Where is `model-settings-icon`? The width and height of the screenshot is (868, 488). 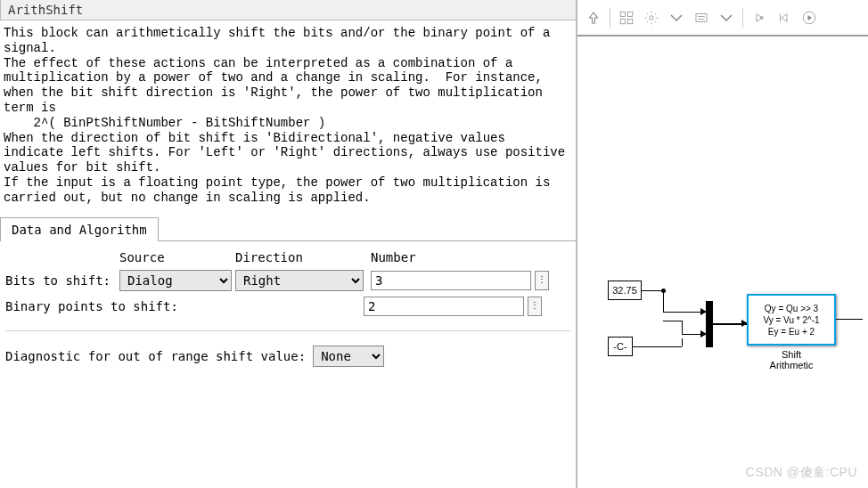
model-settings-icon is located at coordinates (651, 18).